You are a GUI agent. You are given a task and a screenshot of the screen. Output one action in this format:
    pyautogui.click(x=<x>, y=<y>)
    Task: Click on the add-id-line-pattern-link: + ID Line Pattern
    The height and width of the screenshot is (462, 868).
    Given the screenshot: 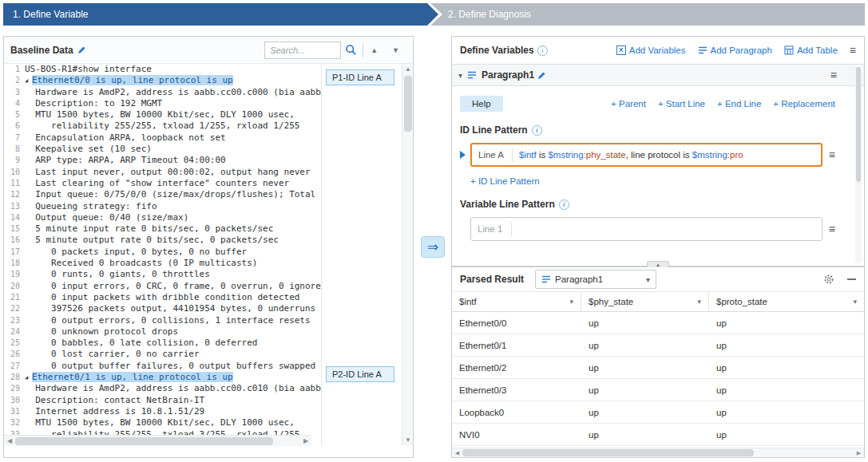 What is the action you would take?
    pyautogui.click(x=505, y=181)
    